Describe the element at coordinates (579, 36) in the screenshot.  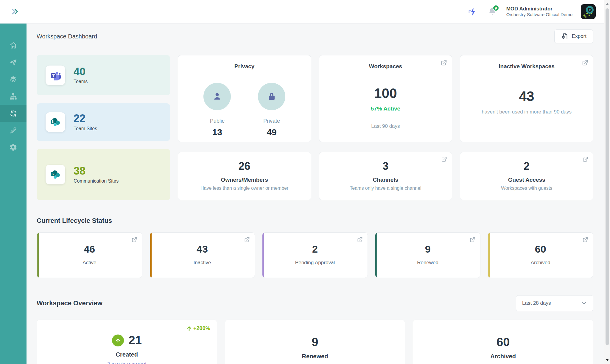
I see `export-label: Export` at that location.